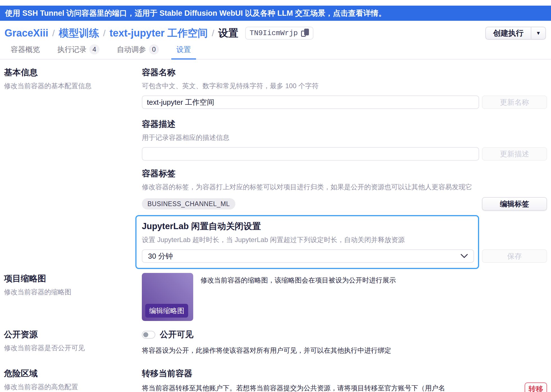 This screenshot has width=551, height=392. What do you see at coordinates (344, 124) in the screenshot?
I see `container-description-label: 容器描述` at bounding box center [344, 124].